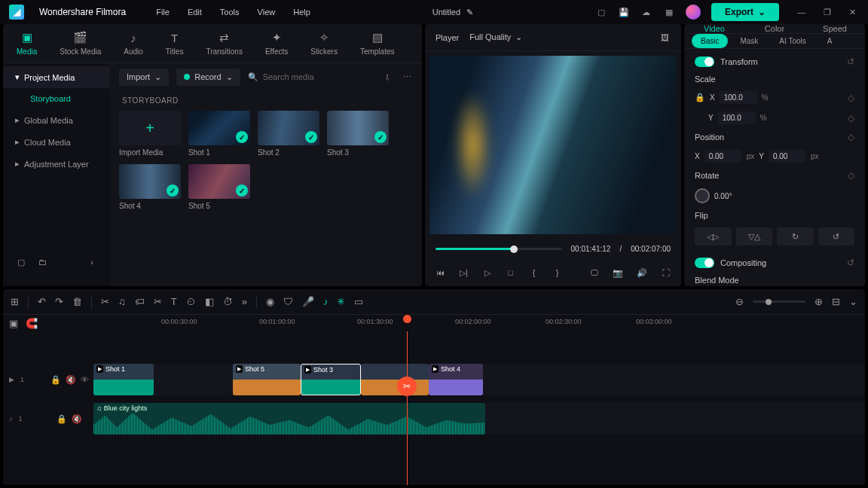  Describe the element at coordinates (669, 12) in the screenshot. I see `grid-icon: ▦` at that location.